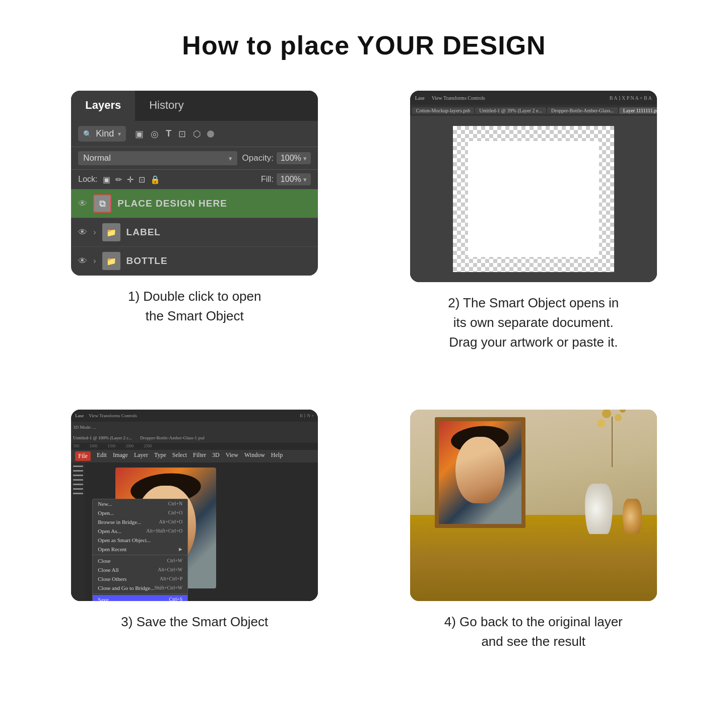  I want to click on menu-3d: 3D, so click(216, 456).